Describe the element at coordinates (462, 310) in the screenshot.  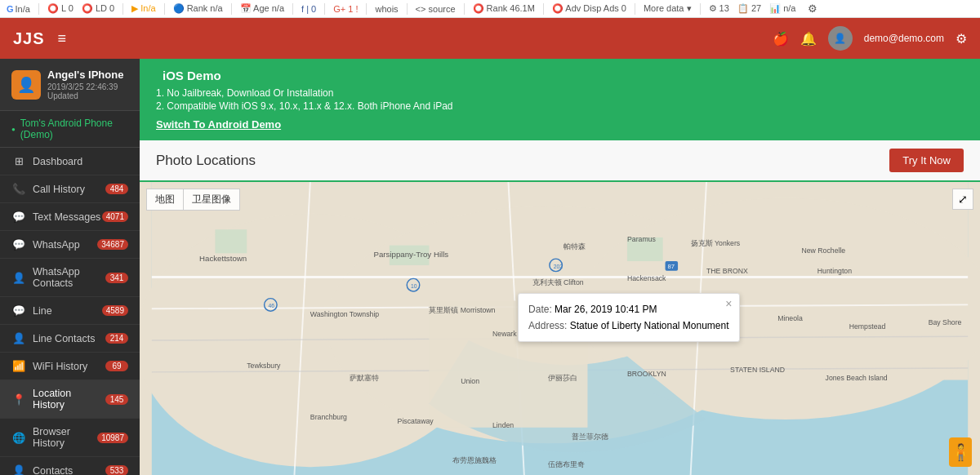
I see `svg-text: 莫里斯镇 Morristown` at that location.